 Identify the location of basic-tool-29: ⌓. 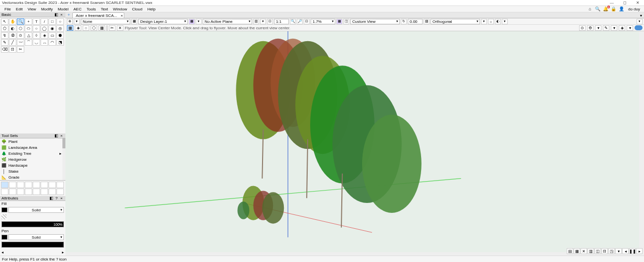
(45, 43).